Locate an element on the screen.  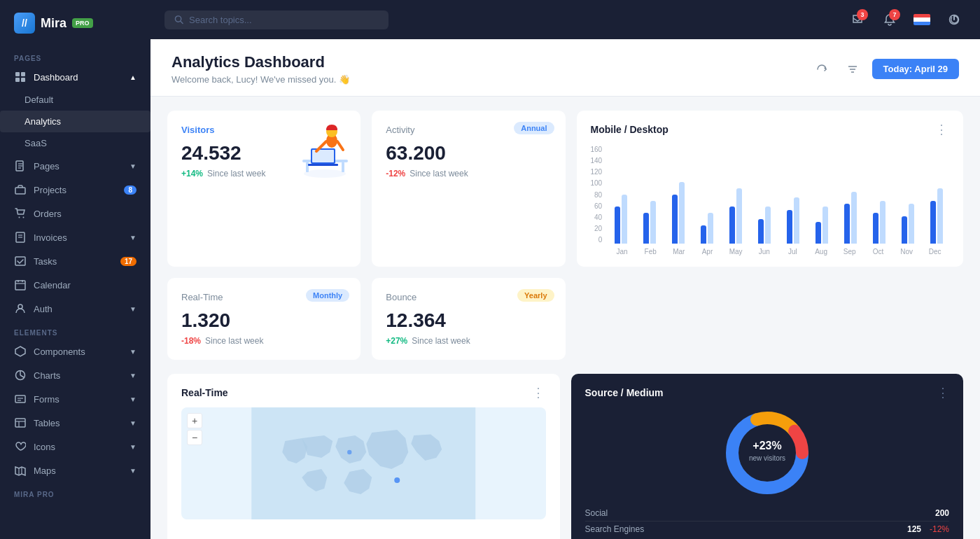
zoom-in-button: + is located at coordinates (195, 421).